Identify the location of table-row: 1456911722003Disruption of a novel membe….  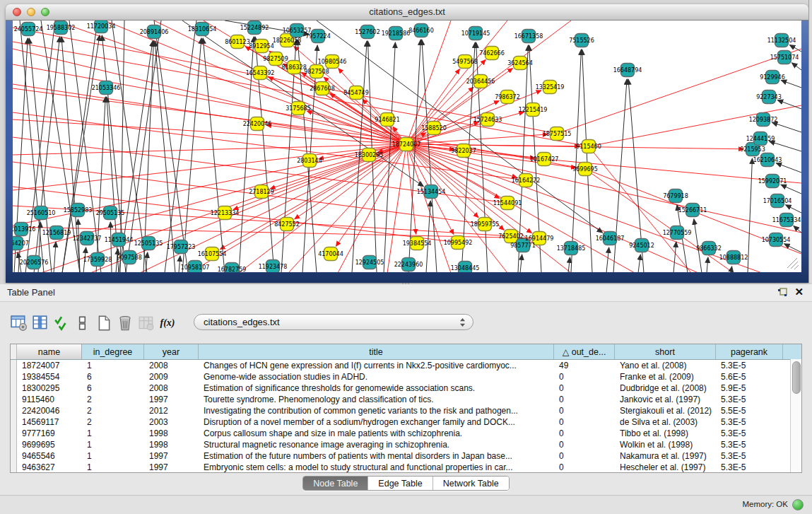
(406, 422).